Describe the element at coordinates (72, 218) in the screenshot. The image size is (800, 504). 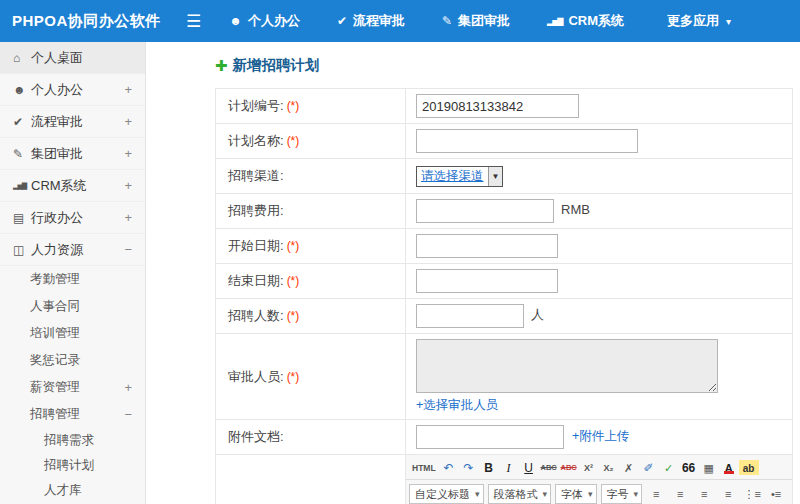
I see `sidebar-item-admin-office: ▤ 行政办公 +` at that location.